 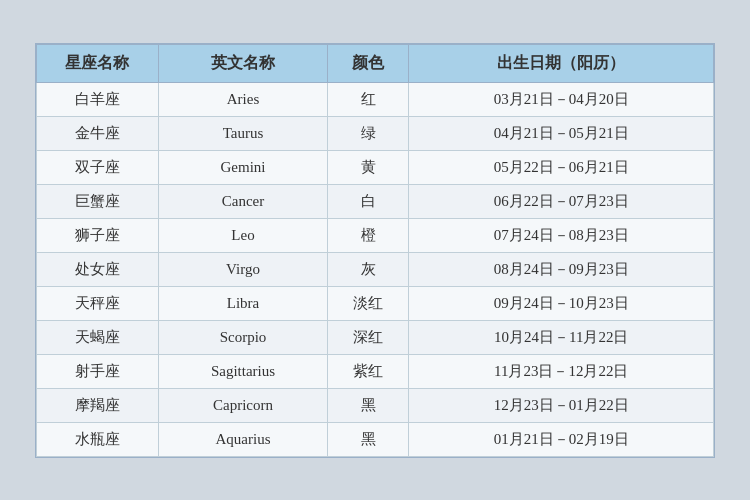 What do you see at coordinates (368, 201) in the screenshot?
I see `cell-color: 白` at bounding box center [368, 201].